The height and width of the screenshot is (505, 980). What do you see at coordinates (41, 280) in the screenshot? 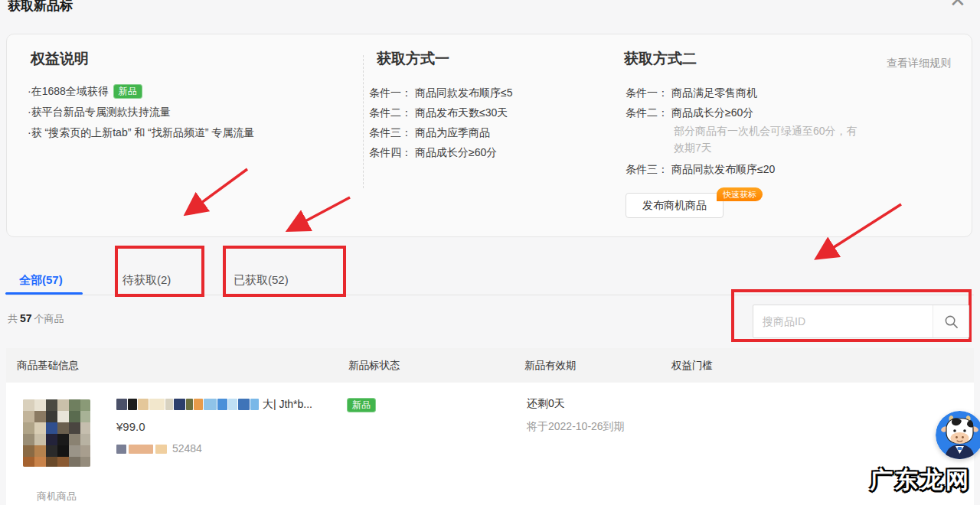
I see `tab-all: 全部(57)` at bounding box center [41, 280].